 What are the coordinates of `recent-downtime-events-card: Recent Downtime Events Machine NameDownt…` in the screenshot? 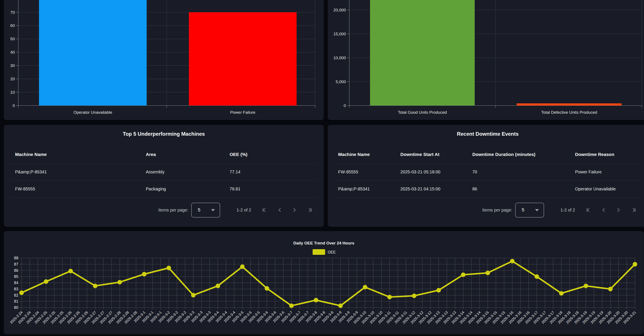 It's located at (486, 176).